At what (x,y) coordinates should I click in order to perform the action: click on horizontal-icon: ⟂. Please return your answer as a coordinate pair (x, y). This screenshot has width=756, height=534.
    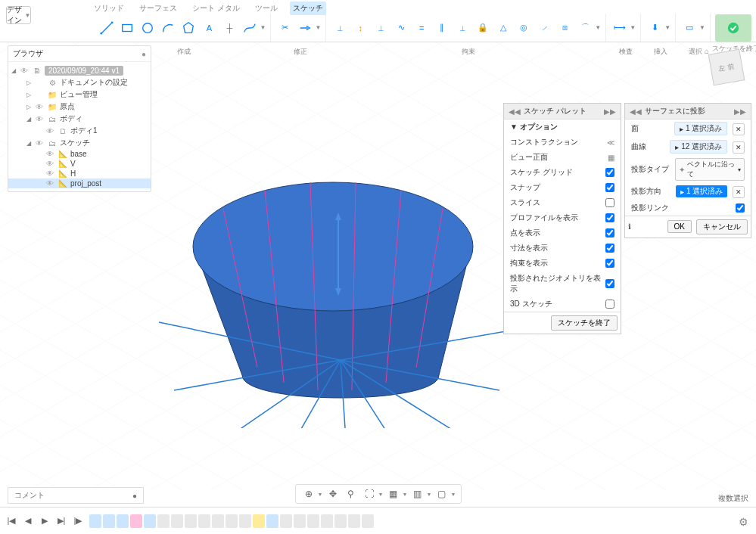
    Looking at the image, I should click on (340, 28).